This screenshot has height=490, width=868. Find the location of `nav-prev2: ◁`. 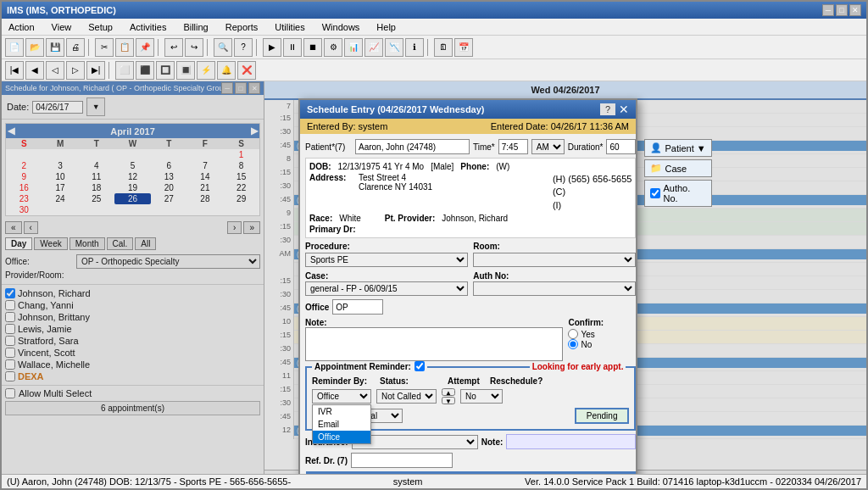

nav-prev2: ◁ is located at coordinates (55, 70).